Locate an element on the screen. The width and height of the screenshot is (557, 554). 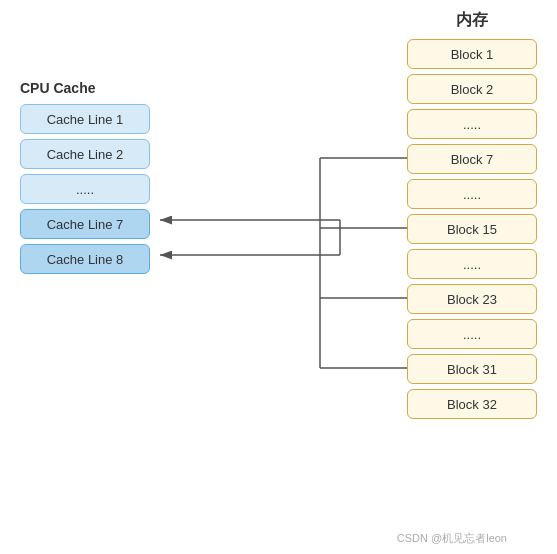
memory-block-31: Block 31 is located at coordinates (472, 369).